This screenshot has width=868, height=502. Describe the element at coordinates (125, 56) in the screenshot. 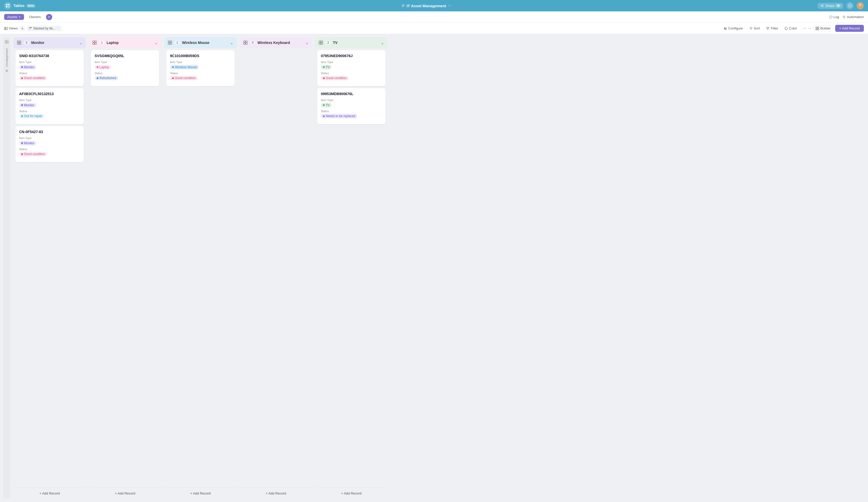

I see `card-id: SVSGM6QGQ05L` at that location.